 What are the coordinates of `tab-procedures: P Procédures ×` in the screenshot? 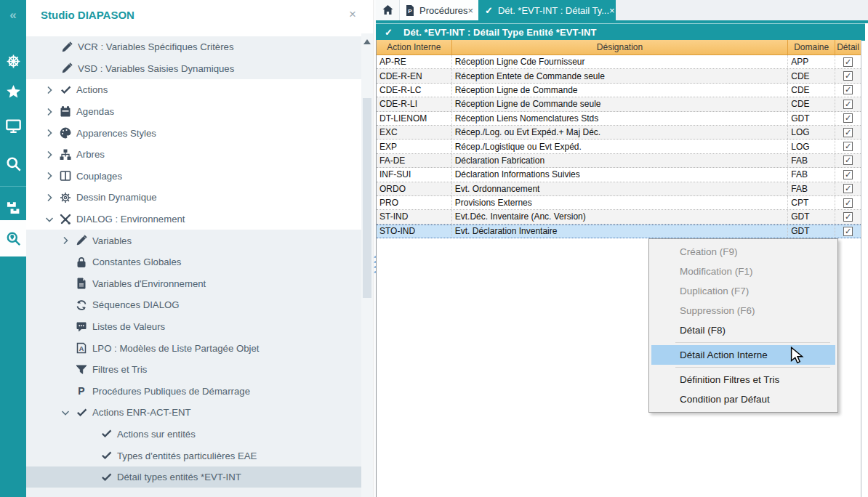 It's located at (439, 10).